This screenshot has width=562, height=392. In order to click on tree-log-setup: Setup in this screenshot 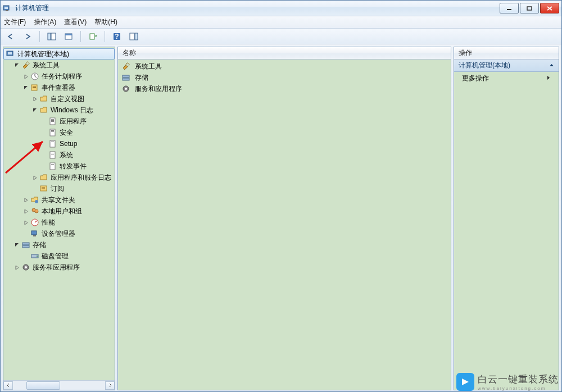, I will do `click(59, 144)`.